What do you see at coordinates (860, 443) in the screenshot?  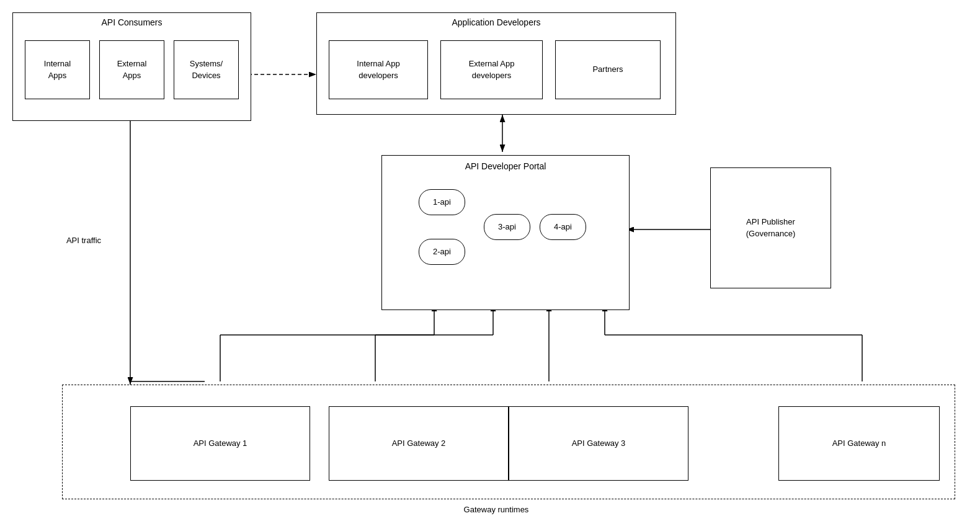 I see `api-gateway-n-label: API Gateway n` at bounding box center [860, 443].